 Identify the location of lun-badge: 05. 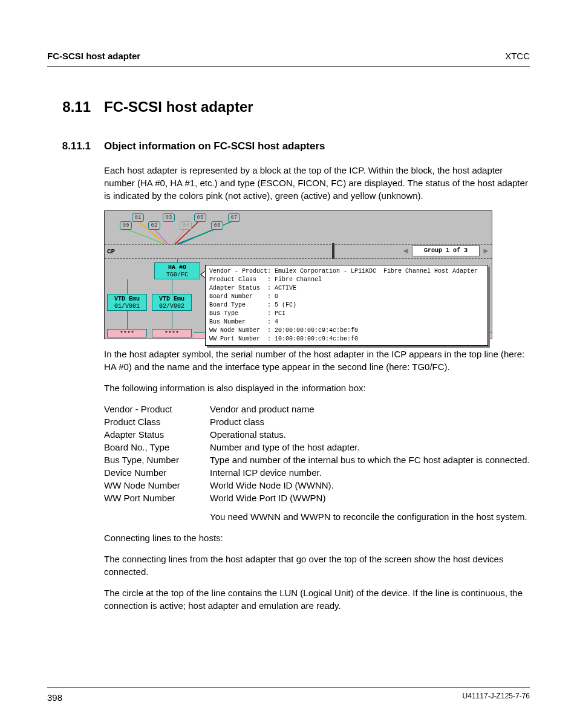
(200, 218).